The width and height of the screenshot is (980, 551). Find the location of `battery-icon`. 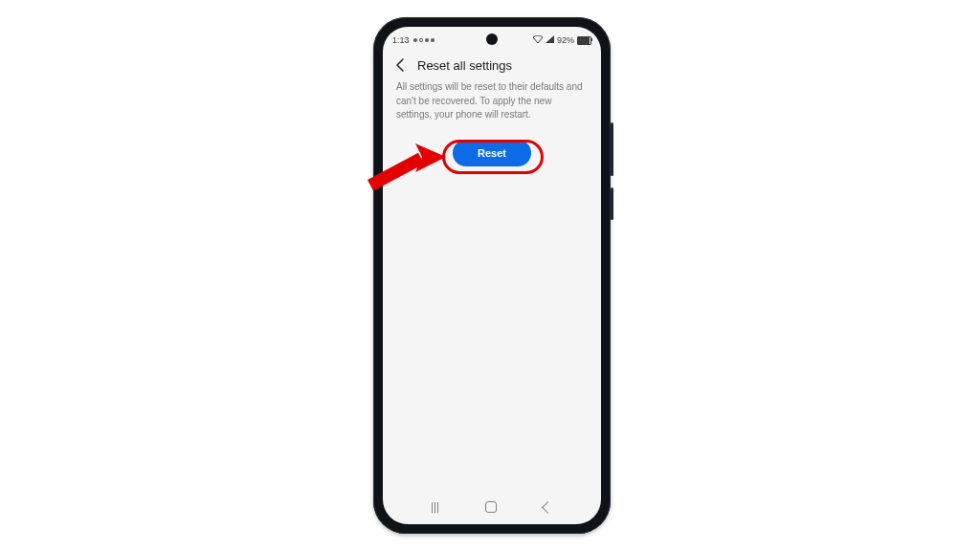

battery-icon is located at coordinates (584, 40).